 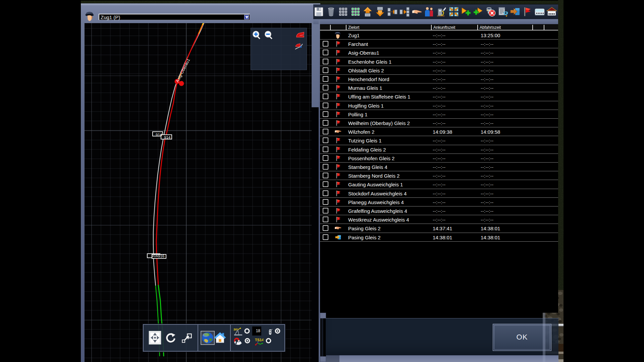 I want to click on table-row: Pasing Gleis 214:37:4114:38:01, so click(x=439, y=228).